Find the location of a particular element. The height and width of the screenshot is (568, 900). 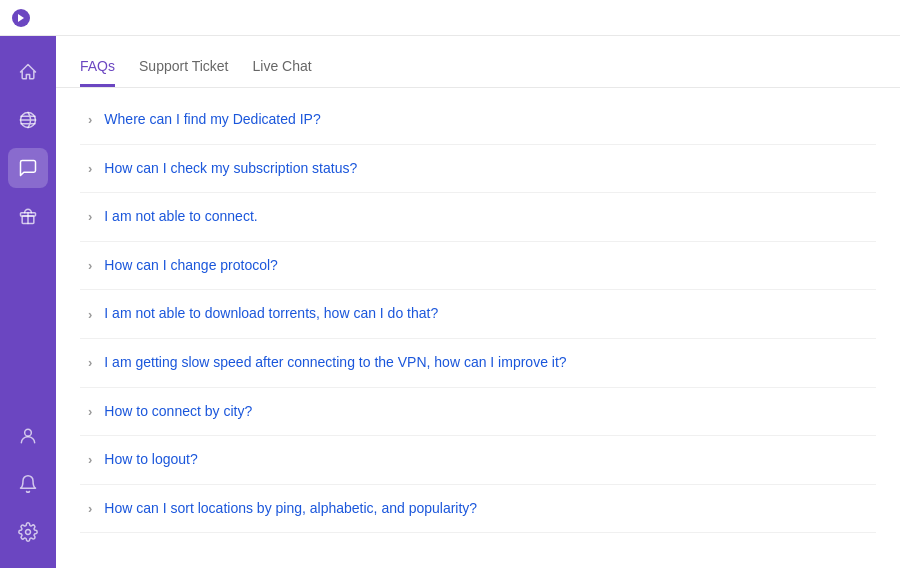

faq-text: I am getting slow speed after connecting… is located at coordinates (335, 363).